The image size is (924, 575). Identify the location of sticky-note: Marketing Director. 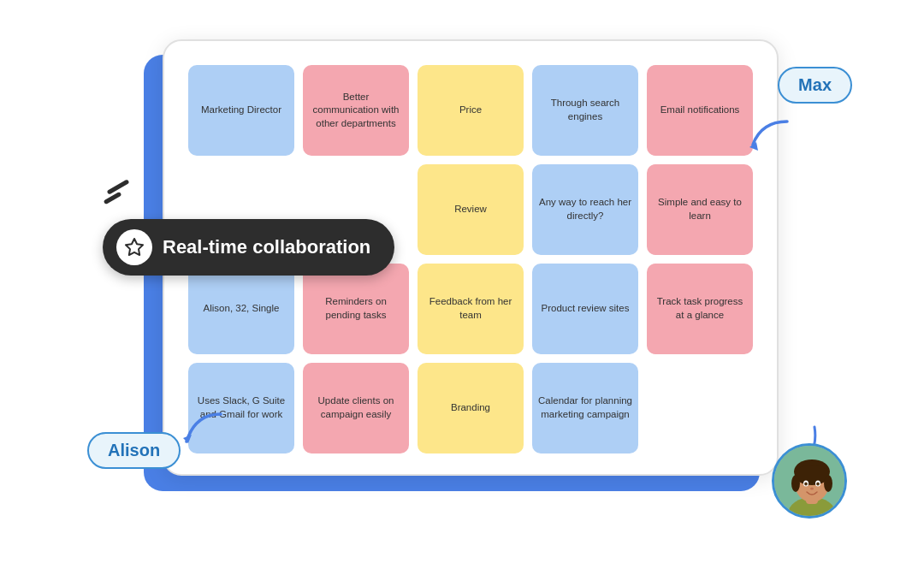
(241, 110).